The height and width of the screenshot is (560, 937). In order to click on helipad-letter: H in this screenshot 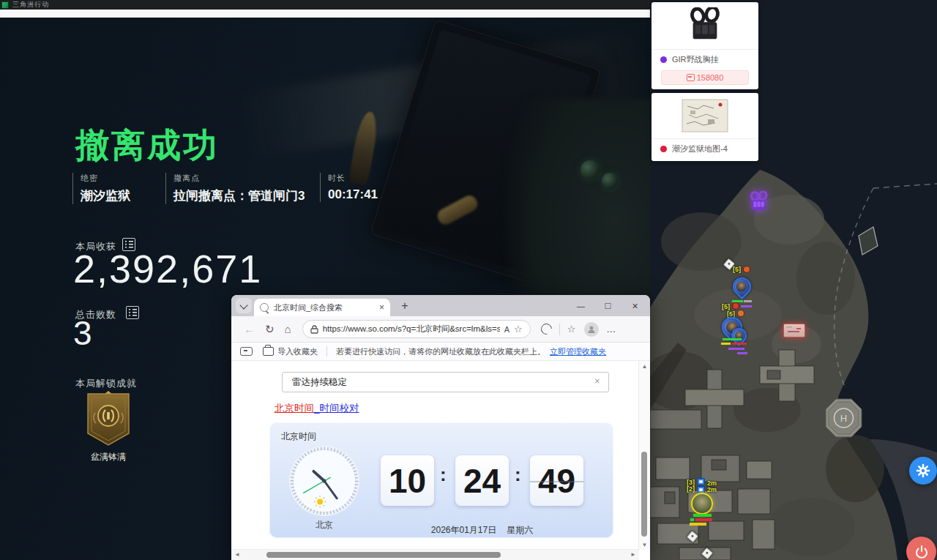, I will do `click(843, 419)`.